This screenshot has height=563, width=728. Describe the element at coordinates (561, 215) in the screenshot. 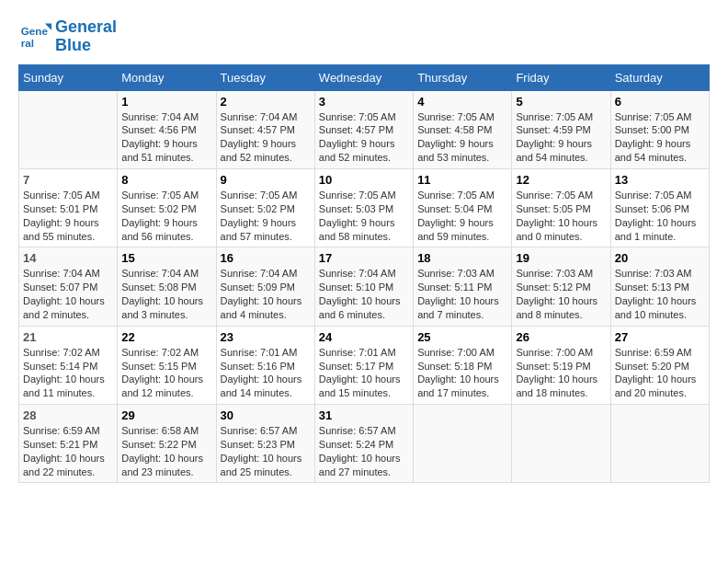

I see `cell-info: Sunrise: 7:05 AMSunset: 5:05 PMDaylight:…` at that location.